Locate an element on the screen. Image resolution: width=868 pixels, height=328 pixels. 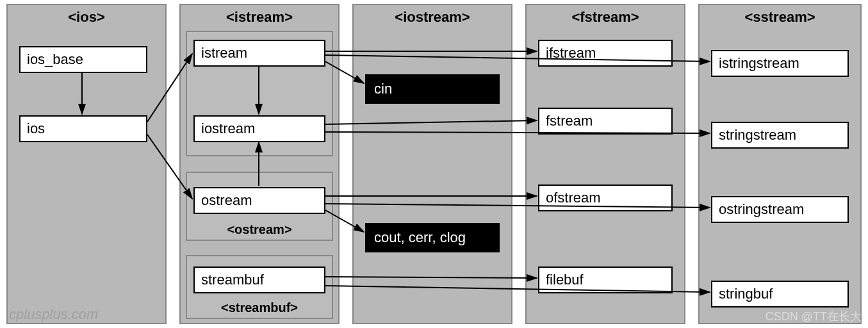
box-istringstream: istringstream is located at coordinates (780, 63).